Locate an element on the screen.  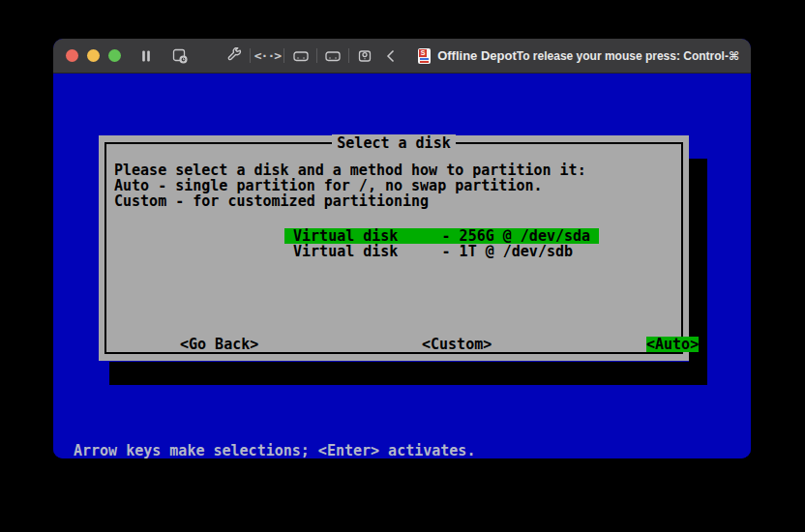
console-icon: <··> is located at coordinates (267, 56).